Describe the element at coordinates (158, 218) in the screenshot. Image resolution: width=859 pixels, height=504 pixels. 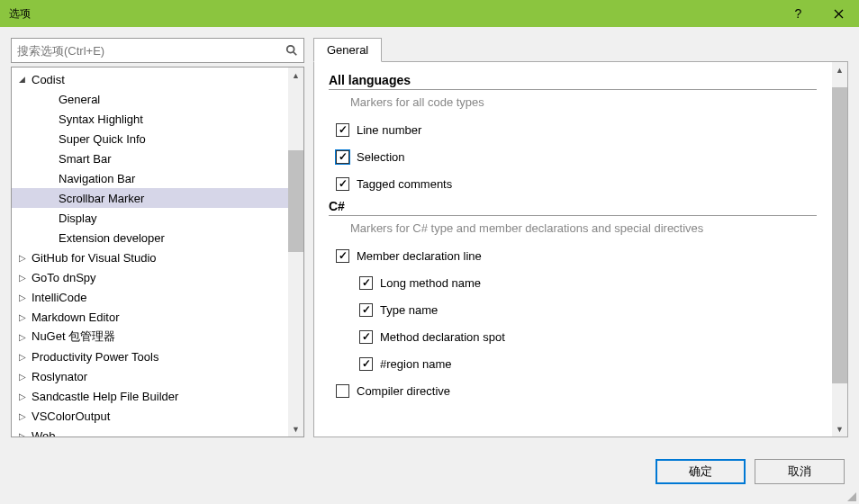
I see `tree-item: ▷Display` at that location.